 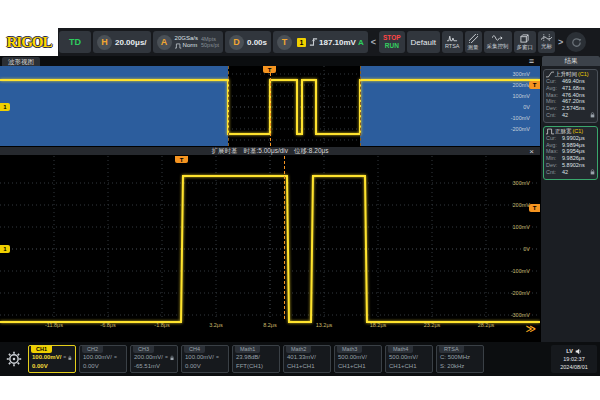 I want to click on system-status-box: LV 19:02:37 2024/08/01, so click(x=574, y=359).